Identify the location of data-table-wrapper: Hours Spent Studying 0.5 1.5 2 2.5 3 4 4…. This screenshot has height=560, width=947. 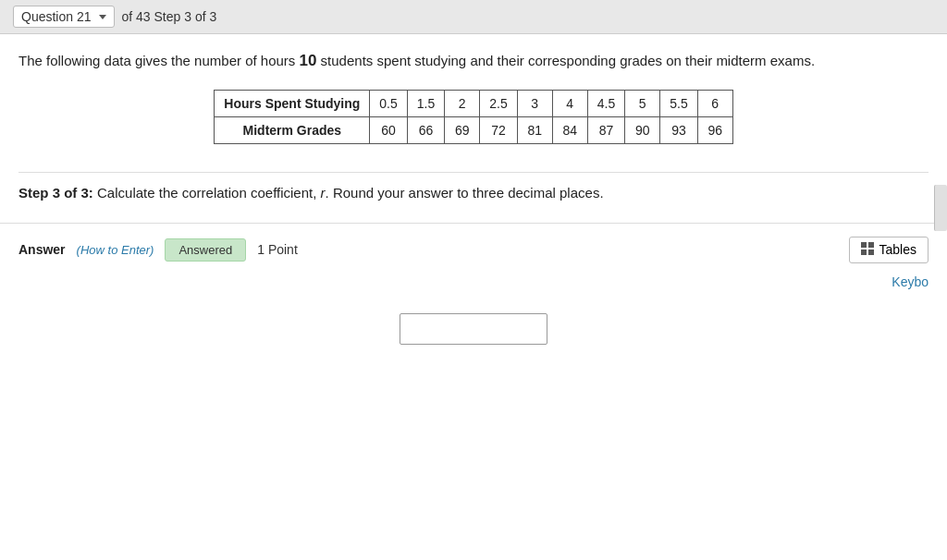
(474, 126).